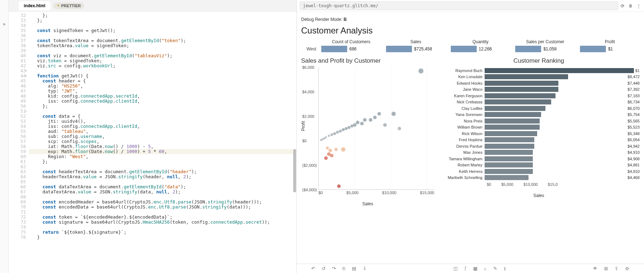 This screenshot has width=644, height=273. What do you see at coordinates (539, 124) in the screenshot?
I see `ranking-list: Raymond Buch $1Ken Lonsdale $8,472Edward…` at bounding box center [539, 124].